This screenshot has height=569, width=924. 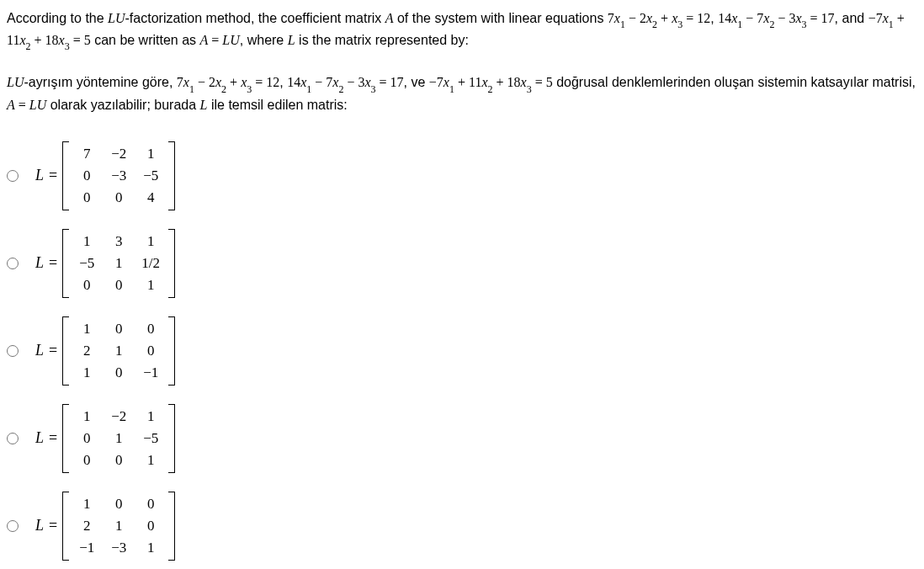 I want to click on equation-2-tr: 14x1 − 7x2 − 3x3 = 17, so click(x=345, y=82).